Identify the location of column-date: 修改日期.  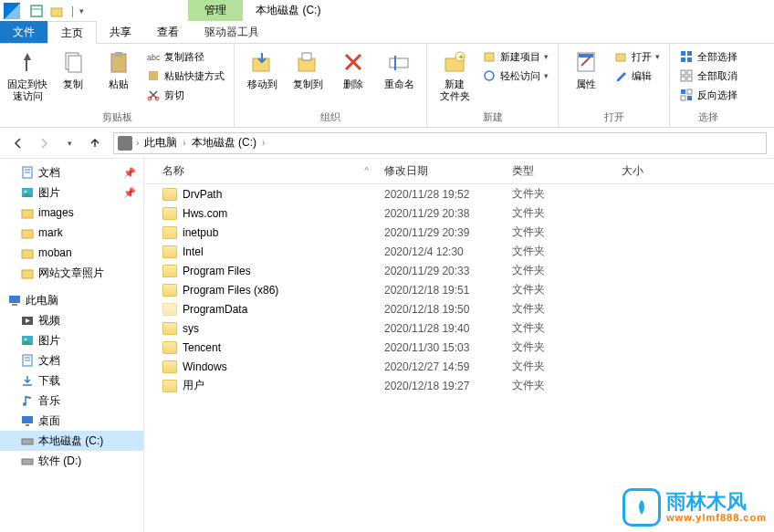
(441, 172).